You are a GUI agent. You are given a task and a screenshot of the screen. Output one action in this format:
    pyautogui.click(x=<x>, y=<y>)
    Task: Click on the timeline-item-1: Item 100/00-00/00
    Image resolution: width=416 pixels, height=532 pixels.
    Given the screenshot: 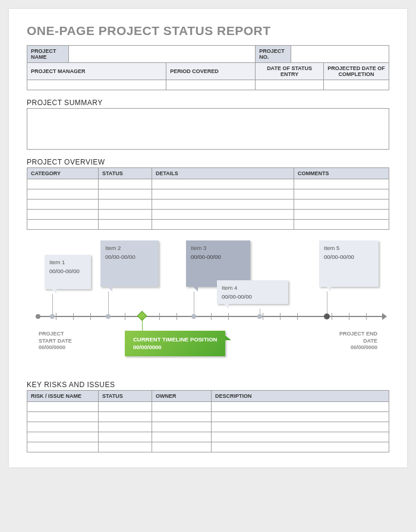 What is the action you would take?
    pyautogui.click(x=68, y=272)
    